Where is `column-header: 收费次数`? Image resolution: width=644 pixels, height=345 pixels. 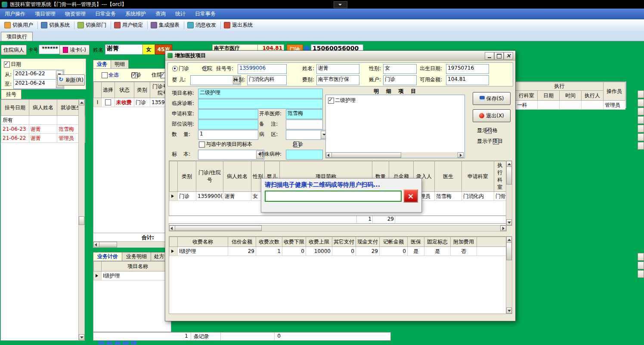
column-header: 收费次数 is located at coordinates (269, 242).